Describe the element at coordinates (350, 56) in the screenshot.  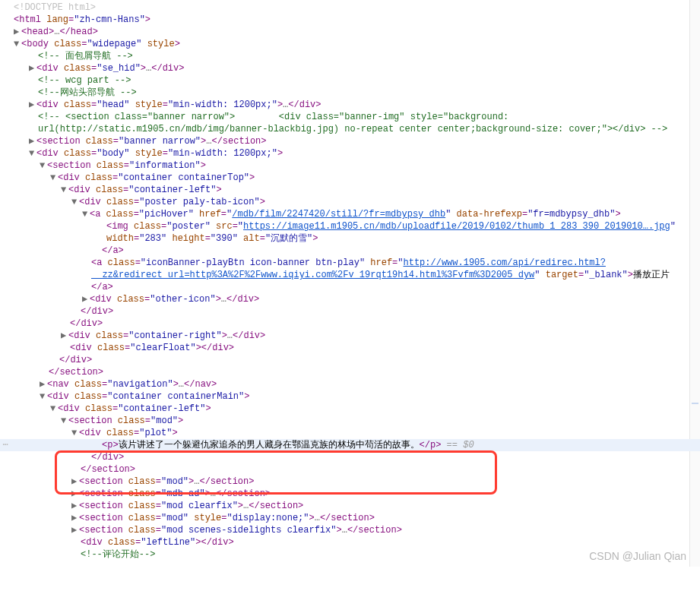
I see `comment-breadcrumb: <!-- 面包屑导航 -->` at that location.